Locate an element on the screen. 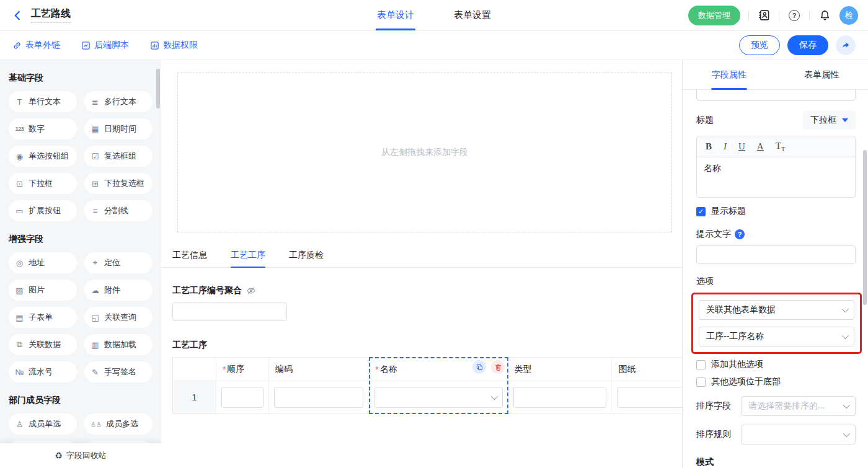 The height and width of the screenshot is (468, 868). sidebar-field-extend-button: ▭扩展按钮 is located at coordinates (43, 211).